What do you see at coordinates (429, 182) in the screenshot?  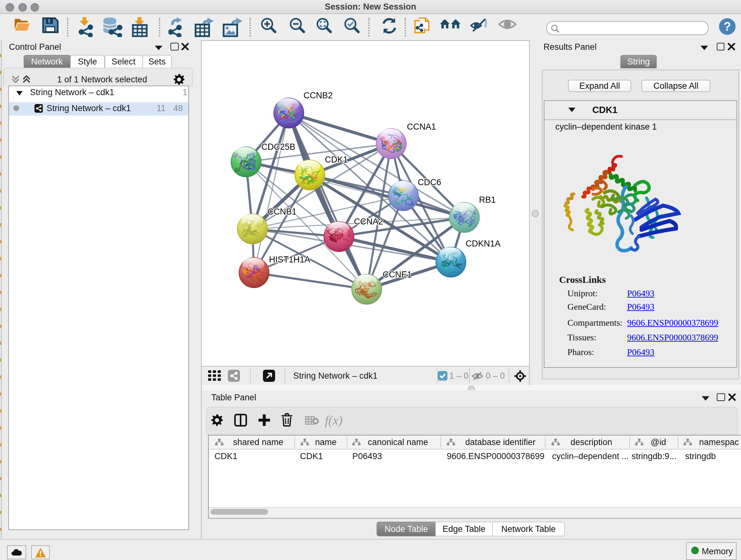 I see `svg-text: CDC6` at bounding box center [429, 182].